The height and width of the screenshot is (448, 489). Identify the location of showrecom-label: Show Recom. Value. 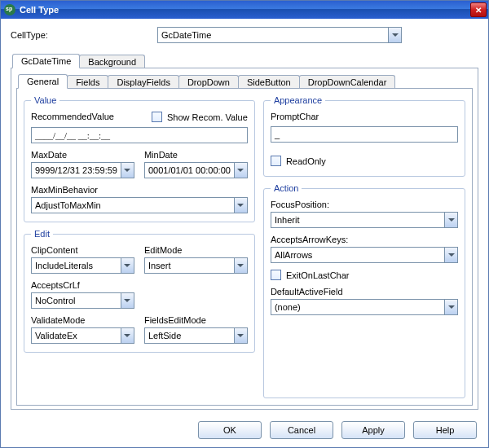
(207, 117).